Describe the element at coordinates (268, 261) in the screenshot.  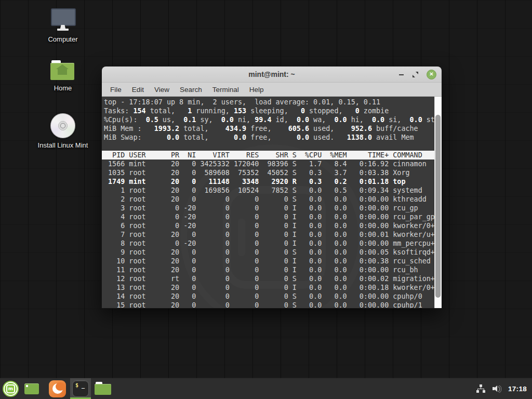
I see `process-row: 10 root 20 0 0 0 0 I 0.0 0.0 0:00.38 rcu…` at that location.